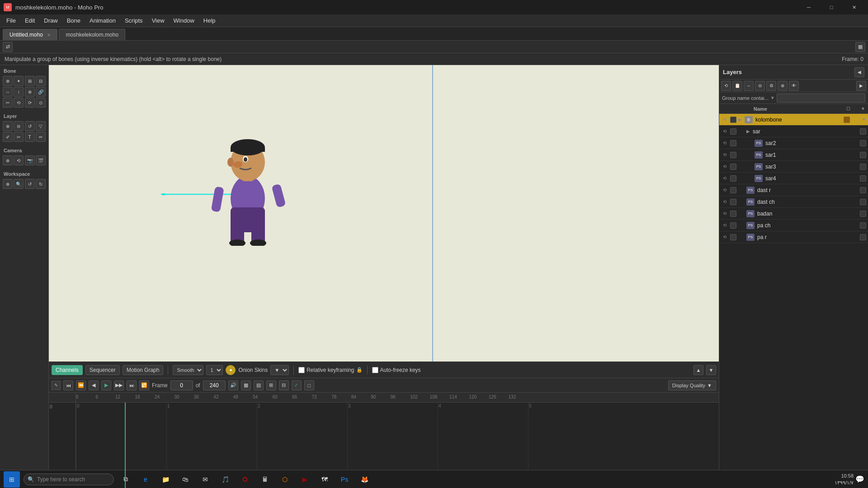 This screenshot has height=488, width=868. Describe the element at coordinates (8, 81) in the screenshot. I see `bone-tool-1: ⊕` at that location.